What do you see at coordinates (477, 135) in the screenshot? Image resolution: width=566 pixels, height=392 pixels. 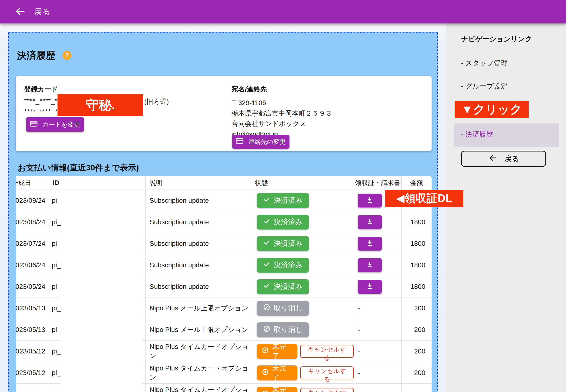 I see `sidebar-item-label: - 決済履歴` at bounding box center [477, 135].